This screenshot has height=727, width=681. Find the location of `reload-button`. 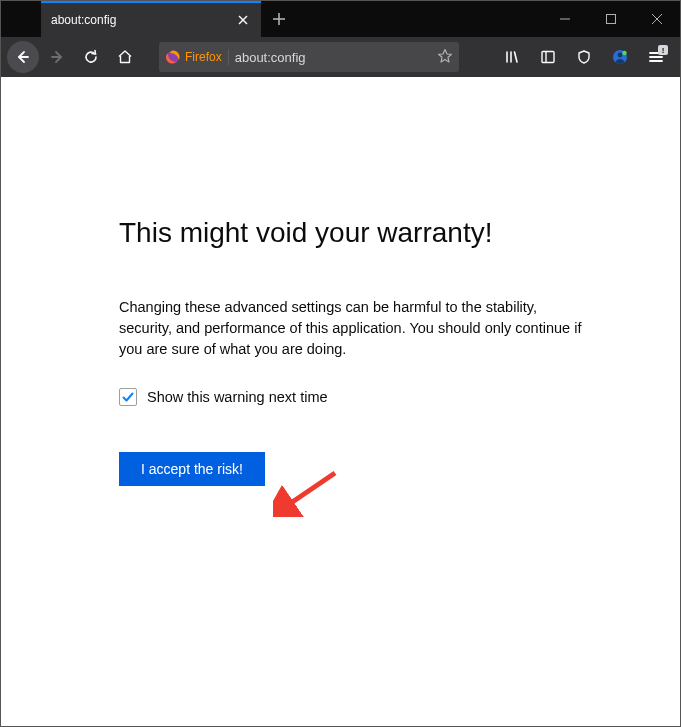

reload-button is located at coordinates (91, 57).